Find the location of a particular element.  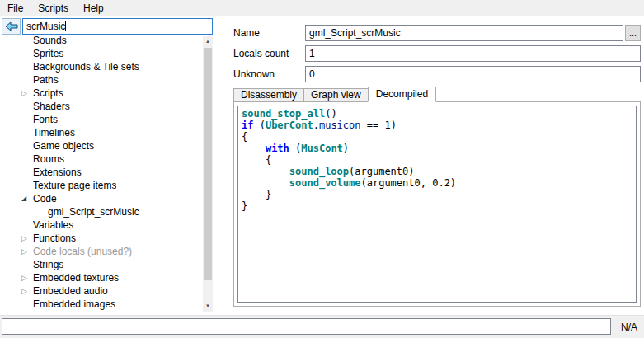

tree-item-label: Code is located at coordinates (45, 199).